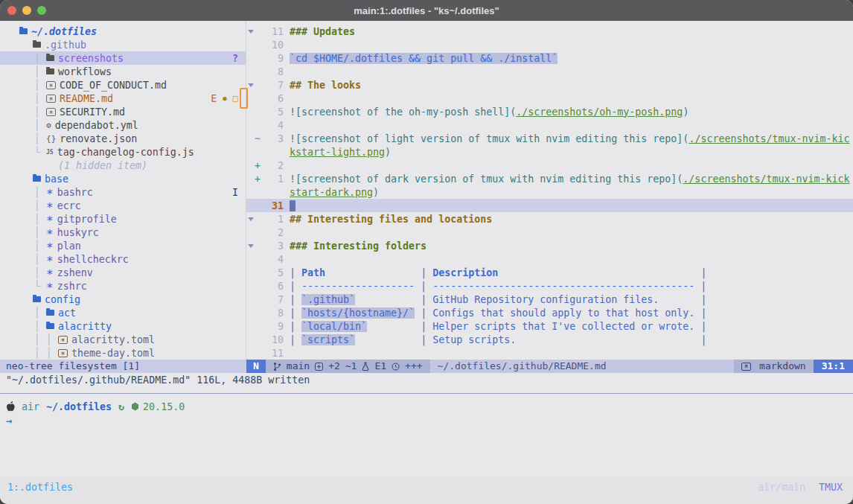  Describe the element at coordinates (27, 10) in the screenshot. I see `minimize-button` at that location.